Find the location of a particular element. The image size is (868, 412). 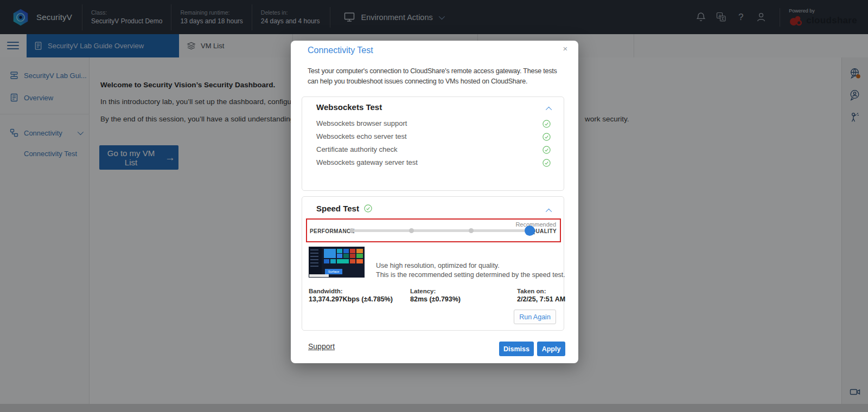

recommended-highlight-annotation: Recommended PERFORMANCE QUALITY is located at coordinates (433, 230).